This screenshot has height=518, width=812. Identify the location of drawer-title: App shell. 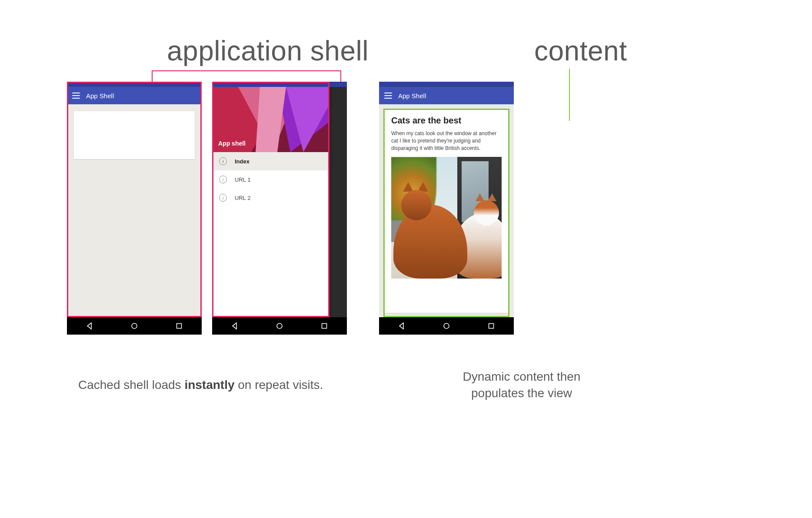
(232, 143).